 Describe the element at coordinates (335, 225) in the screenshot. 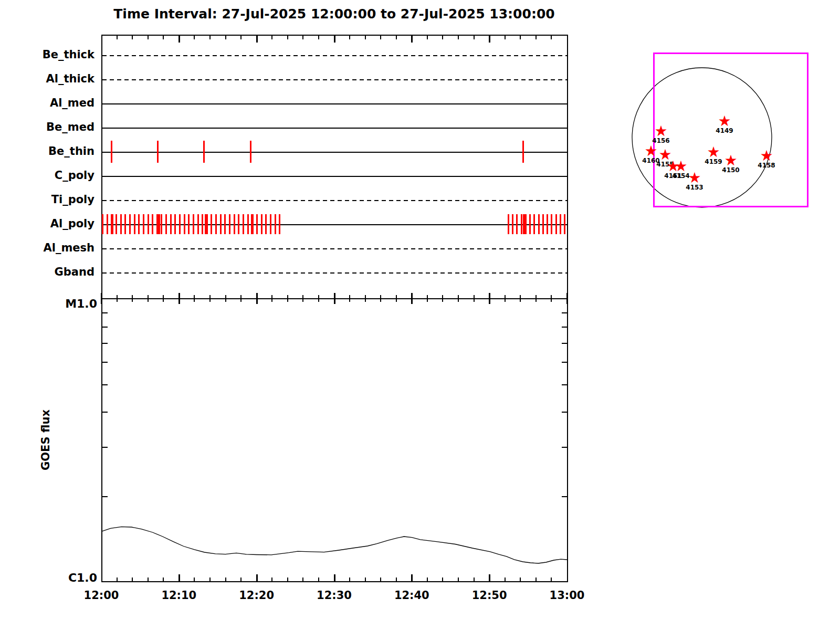

I see `channel-line-al_poly` at that location.